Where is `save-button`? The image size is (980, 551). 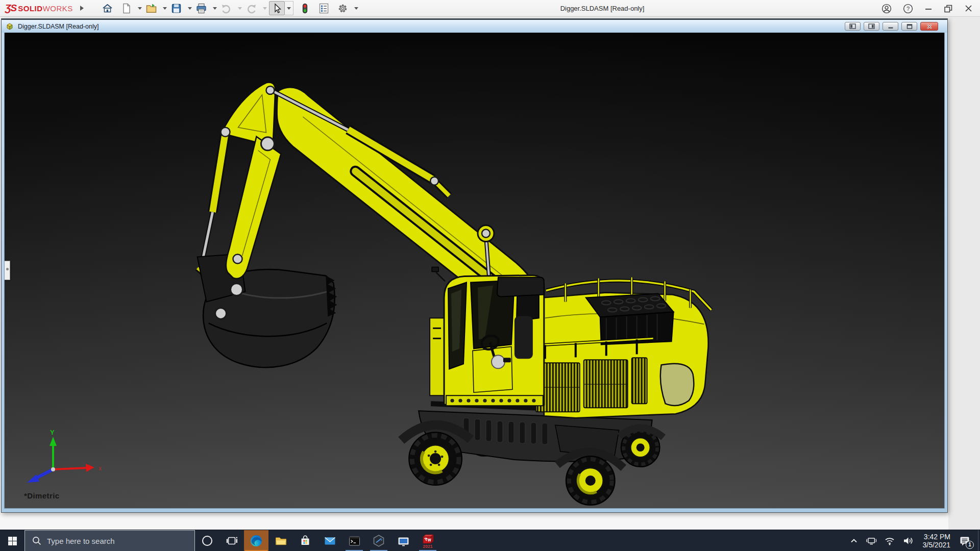
save-button is located at coordinates (177, 8).